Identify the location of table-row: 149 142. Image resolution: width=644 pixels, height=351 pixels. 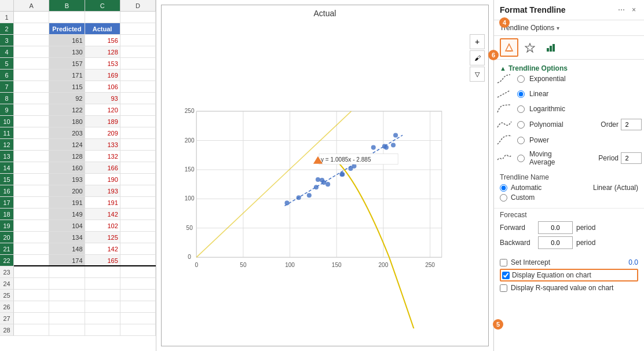
(85, 214).